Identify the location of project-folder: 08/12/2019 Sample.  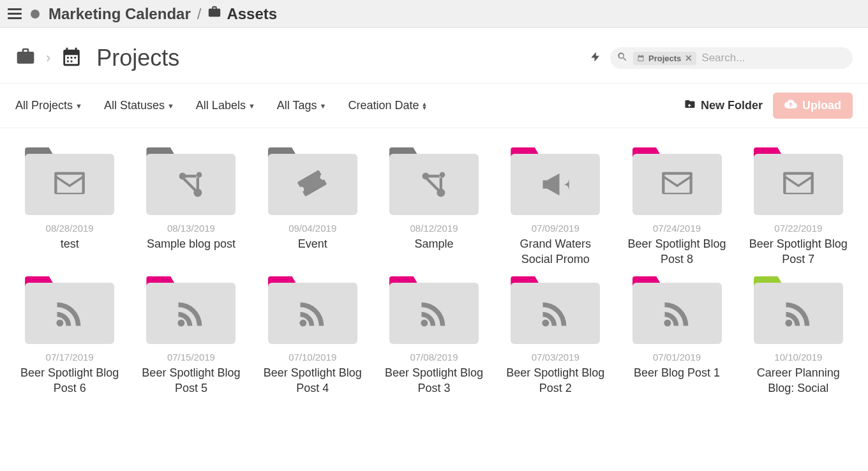
(434, 211).